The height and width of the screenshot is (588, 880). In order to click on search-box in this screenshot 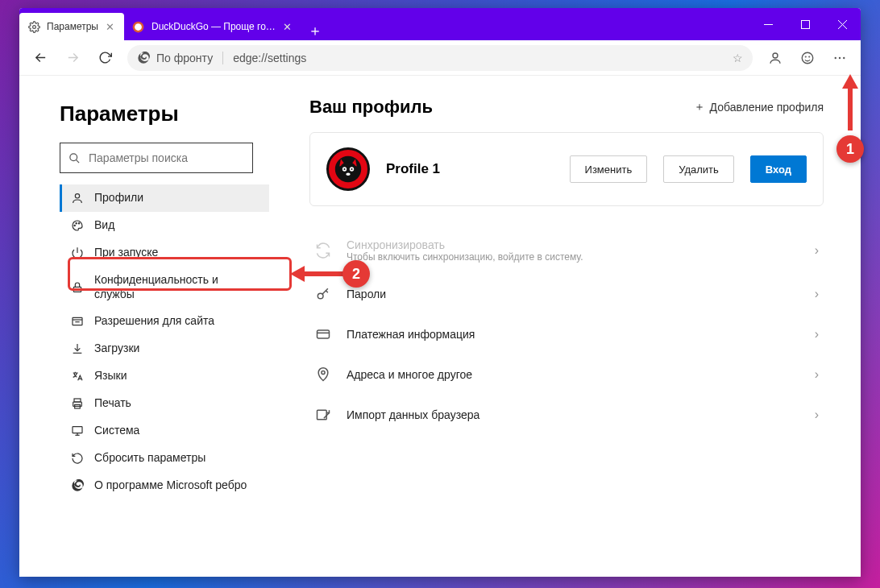, I will do `click(156, 158)`.